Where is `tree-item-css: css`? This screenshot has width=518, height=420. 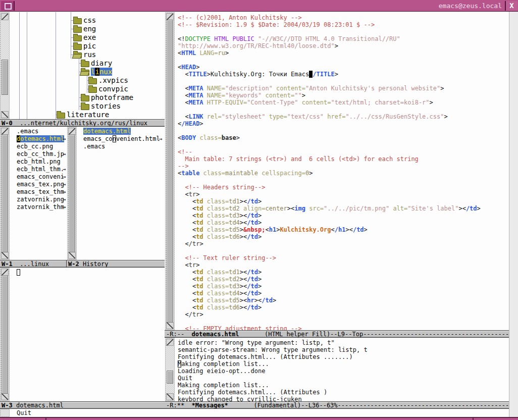
tree-item-css: css is located at coordinates (87, 20).